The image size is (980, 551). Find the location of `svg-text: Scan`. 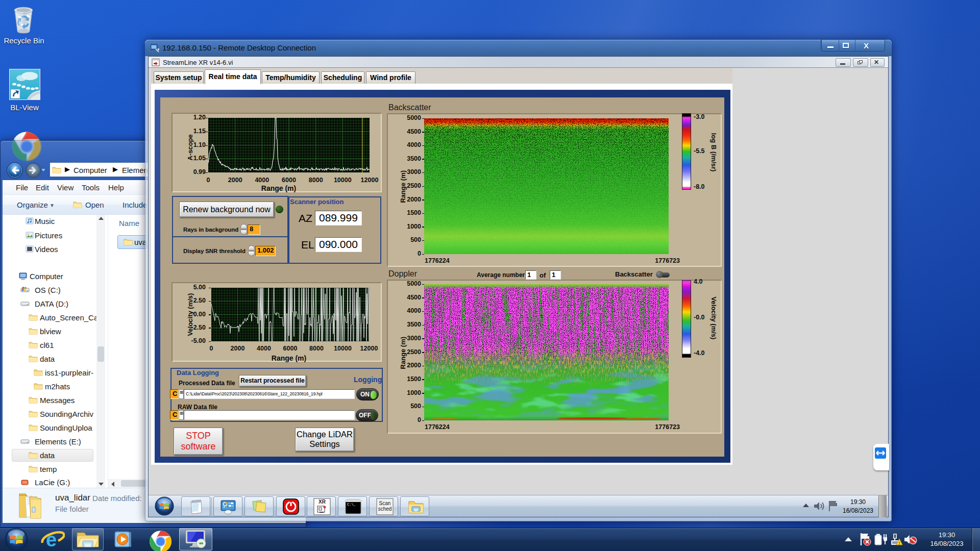

svg-text: Scan is located at coordinates (385, 503).